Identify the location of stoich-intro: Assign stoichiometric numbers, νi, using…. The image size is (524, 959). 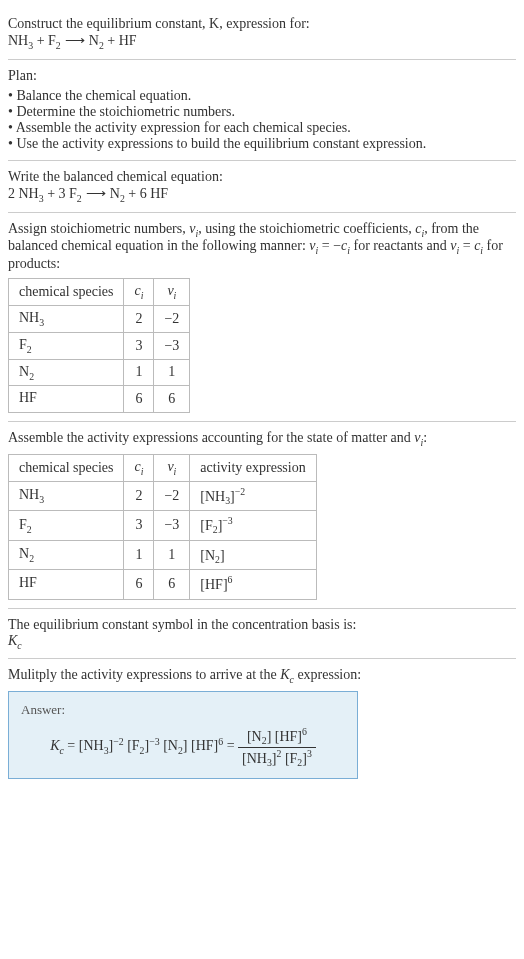
(262, 247).